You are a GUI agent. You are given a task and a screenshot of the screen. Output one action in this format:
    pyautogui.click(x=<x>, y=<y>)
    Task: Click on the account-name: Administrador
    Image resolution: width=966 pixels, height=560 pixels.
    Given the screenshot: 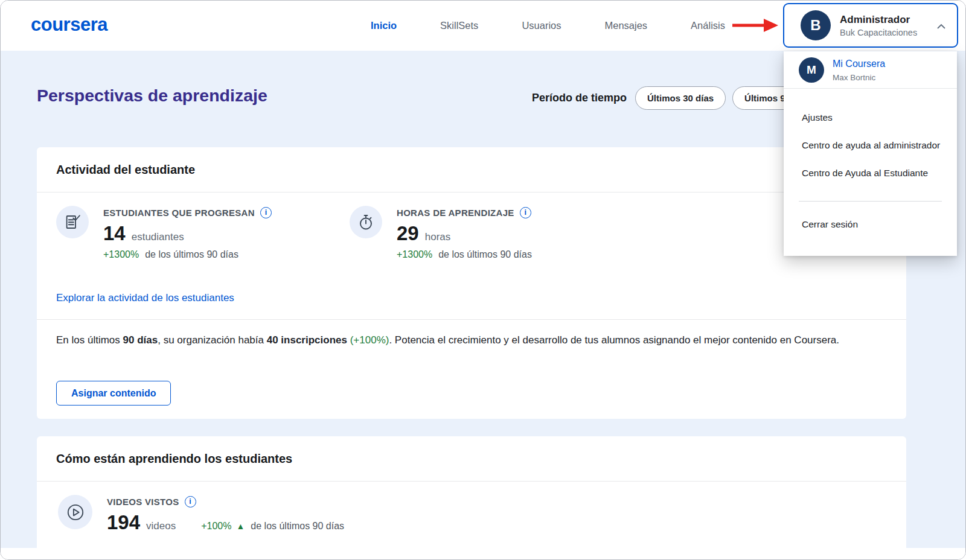 What is the action you would take?
    pyautogui.click(x=878, y=20)
    